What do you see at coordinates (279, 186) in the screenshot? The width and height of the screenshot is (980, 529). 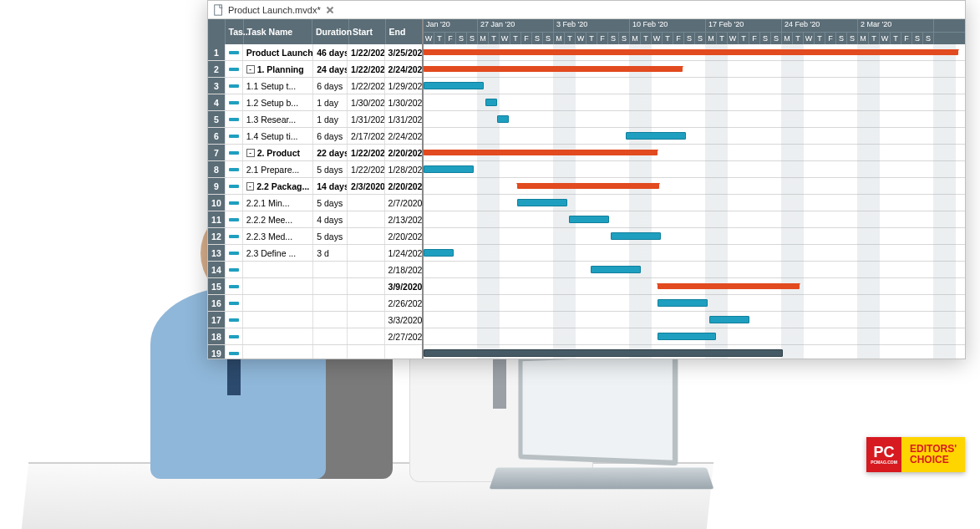 I see `row-name: -2.2 Packag...` at bounding box center [279, 186].